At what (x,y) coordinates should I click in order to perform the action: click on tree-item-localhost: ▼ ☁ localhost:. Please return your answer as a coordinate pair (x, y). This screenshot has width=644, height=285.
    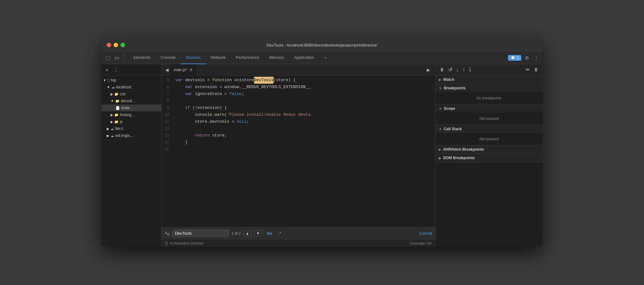
    Looking at the image, I should click on (132, 87).